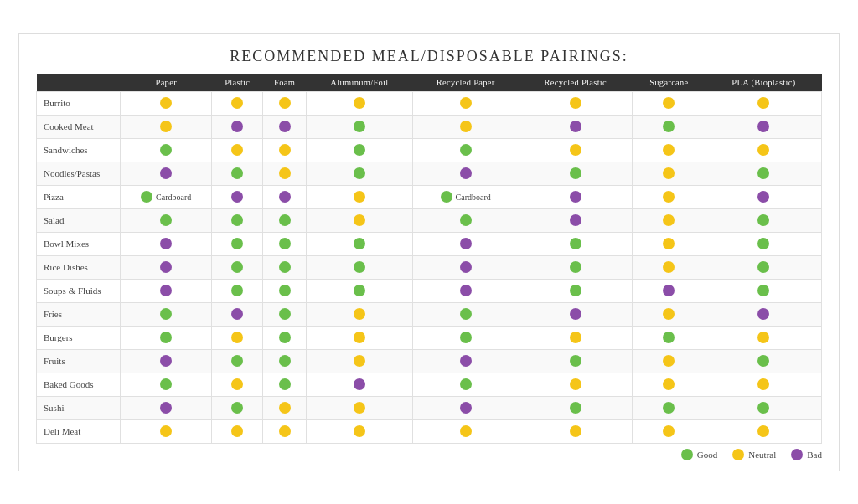 This screenshot has height=504, width=858. What do you see at coordinates (429, 83) in the screenshot?
I see `table-header: PaperPlasticFoamAluminum/FoilRecycled Pa…` at bounding box center [429, 83].